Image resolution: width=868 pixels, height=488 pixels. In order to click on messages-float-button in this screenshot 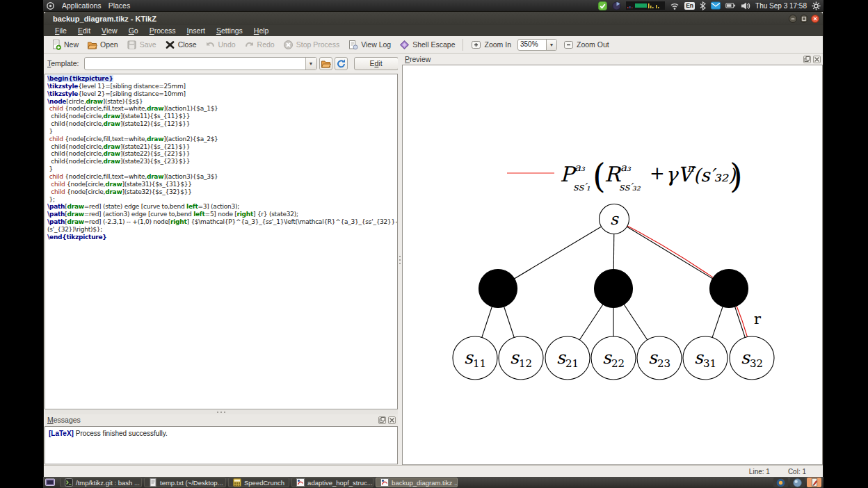, I will do `click(383, 420)`.